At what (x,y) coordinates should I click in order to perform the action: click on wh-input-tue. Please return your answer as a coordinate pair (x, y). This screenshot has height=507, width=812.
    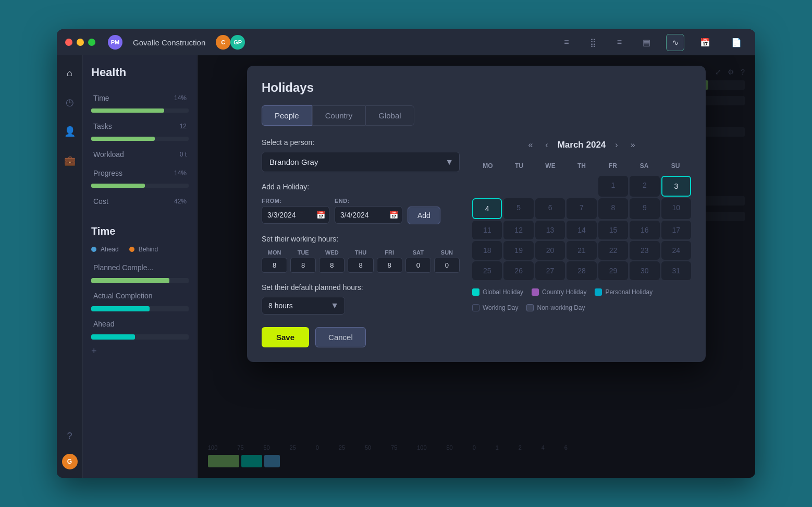
    Looking at the image, I should click on (303, 265).